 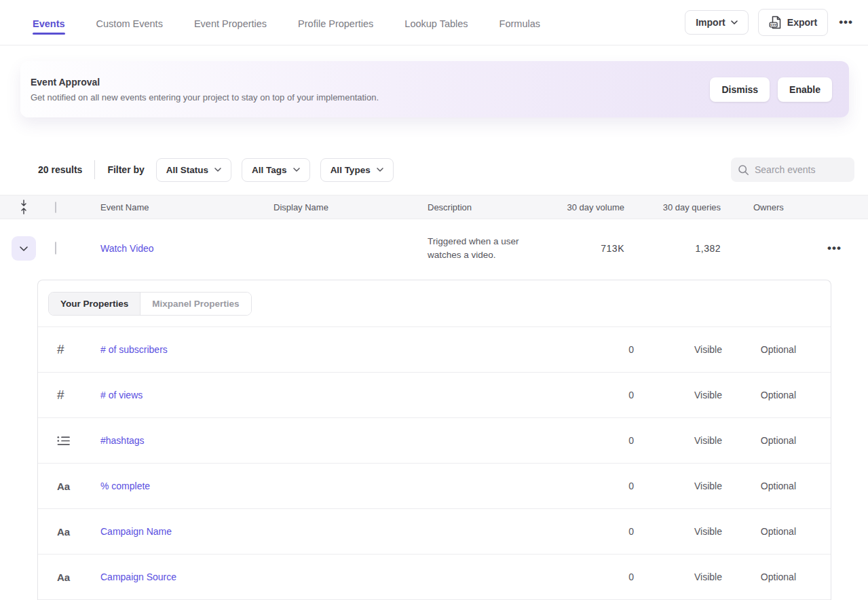 I want to click on filter-toolbar: 20 results Filter by All Status All Tags…, so click(x=447, y=170).